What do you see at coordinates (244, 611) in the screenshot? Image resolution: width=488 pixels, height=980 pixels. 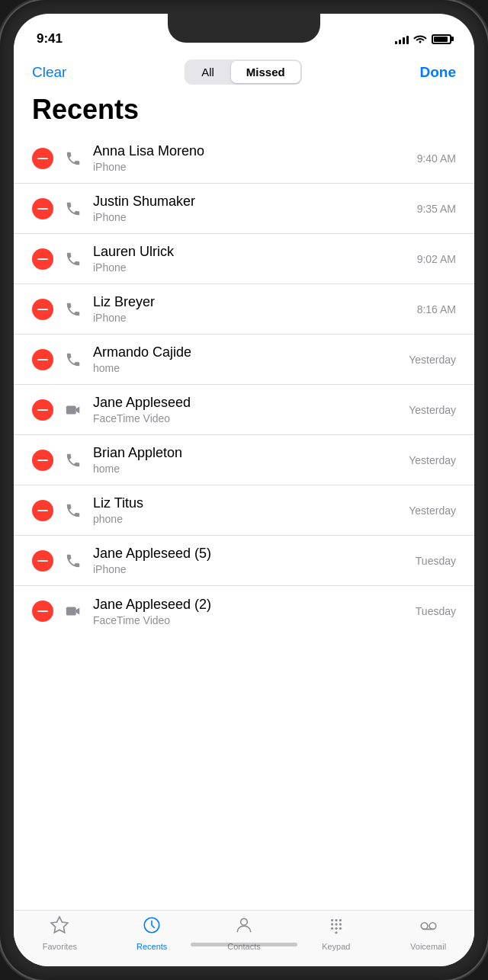 I see `call-item: Jane Appleseed (2) FaceTime Video Tuesda…` at bounding box center [244, 611].